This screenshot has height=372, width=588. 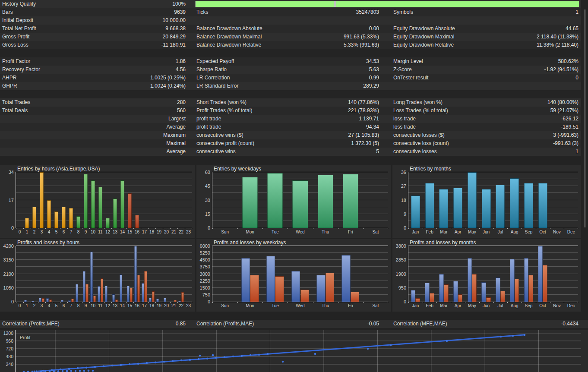 I want to click on x-axis-tick-label: 3, so click(x=42, y=306).